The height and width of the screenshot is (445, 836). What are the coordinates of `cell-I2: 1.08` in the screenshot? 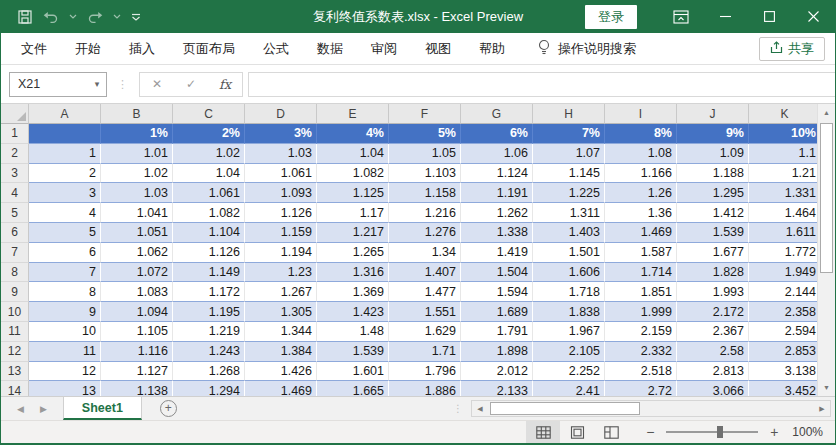 It's located at (641, 154).